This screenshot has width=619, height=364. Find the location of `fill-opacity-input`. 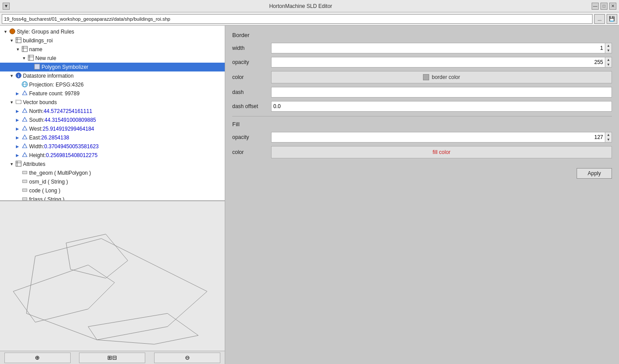

fill-opacity-input is located at coordinates (438, 137).